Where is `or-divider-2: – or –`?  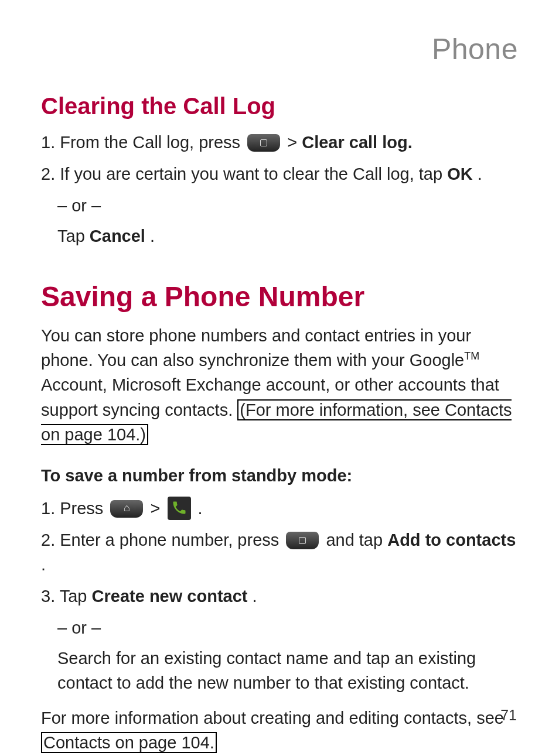 or-divider-2: – or – is located at coordinates (288, 628).